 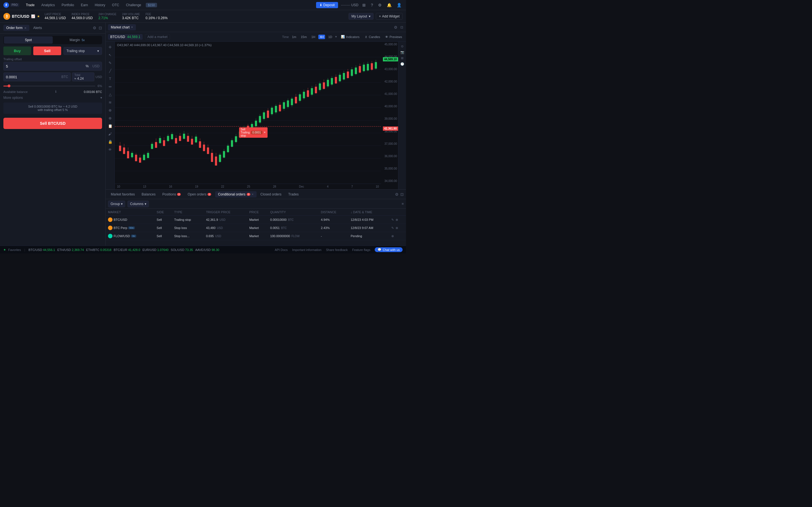 I want to click on bell-icon: 🔔, so click(x=389, y=5).